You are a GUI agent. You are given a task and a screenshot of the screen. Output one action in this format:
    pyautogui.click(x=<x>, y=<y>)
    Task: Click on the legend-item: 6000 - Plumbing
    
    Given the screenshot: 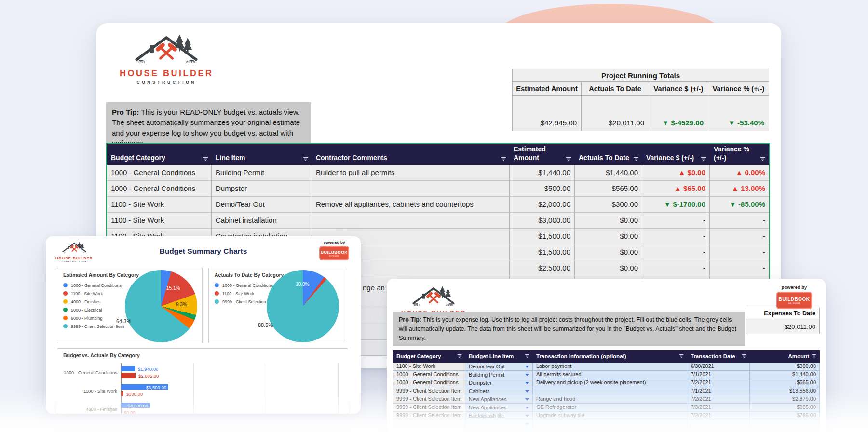 What is the action you would take?
    pyautogui.click(x=94, y=318)
    